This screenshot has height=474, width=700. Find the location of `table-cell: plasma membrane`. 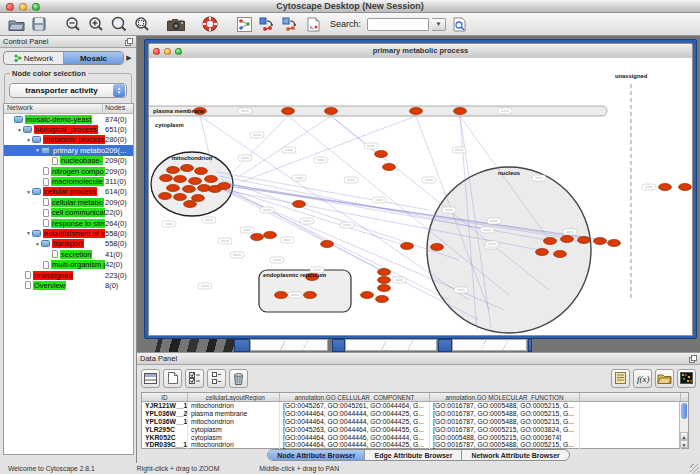

table-cell: plasma membrane is located at coordinates (234, 414).